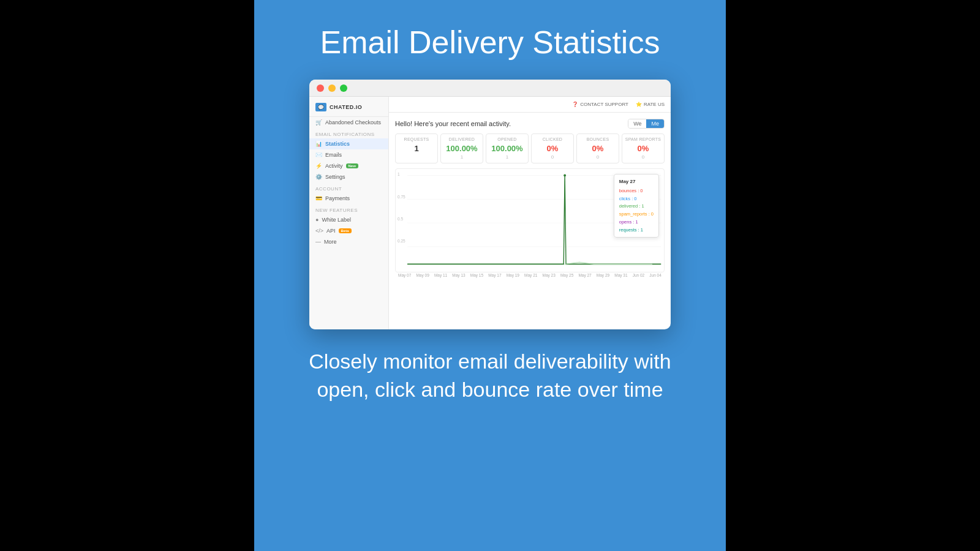  I want to click on y-label-1: 1, so click(402, 174).